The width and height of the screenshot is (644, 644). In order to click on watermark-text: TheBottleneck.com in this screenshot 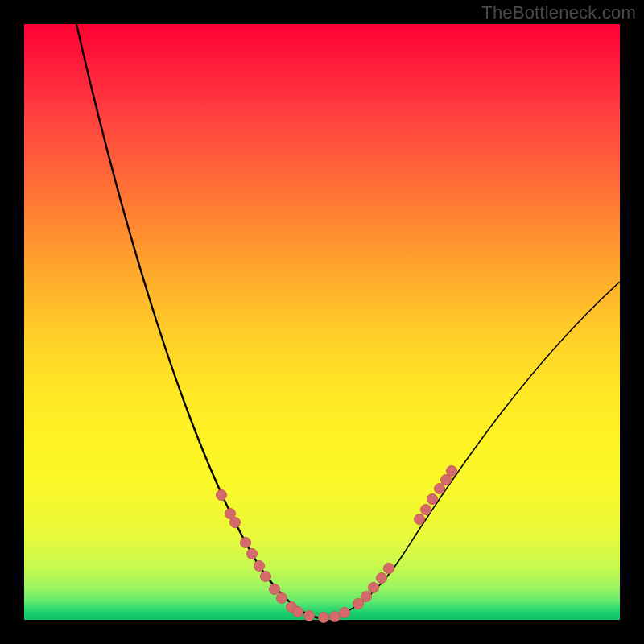, I will do `click(559, 13)`.